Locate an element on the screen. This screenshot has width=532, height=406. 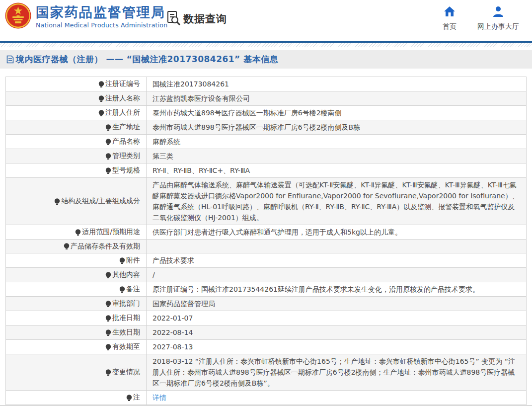
table-row: 注册人住所 泰州市药城大道898号医疗器械区一期标准厂房6号楼2楼南侧 is located at coordinates (266, 112).